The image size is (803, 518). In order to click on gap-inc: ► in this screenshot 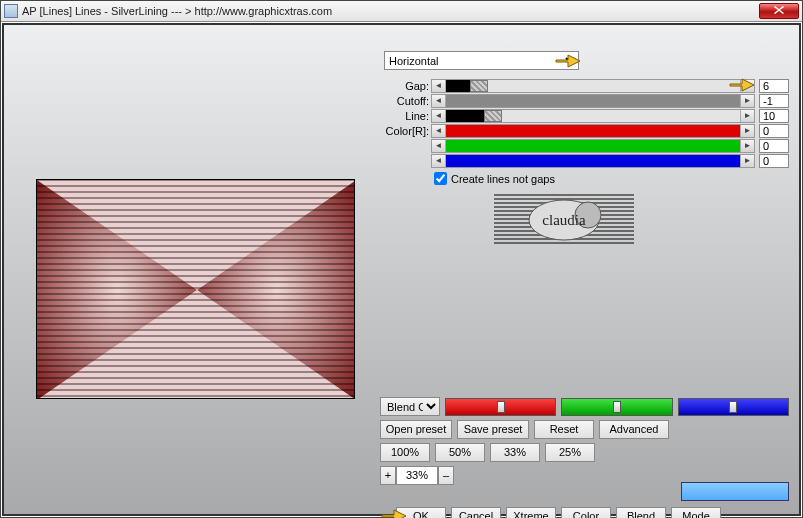, I will do `click(747, 86)`.